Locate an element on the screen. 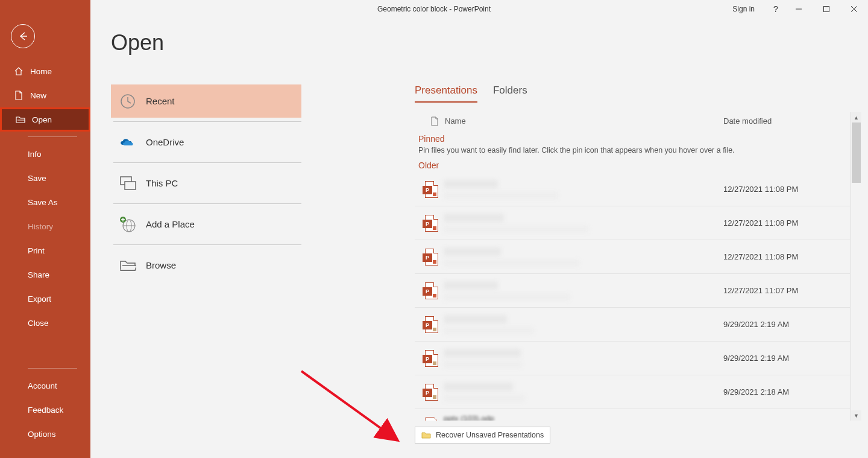  source-label: This PC is located at coordinates (162, 183).